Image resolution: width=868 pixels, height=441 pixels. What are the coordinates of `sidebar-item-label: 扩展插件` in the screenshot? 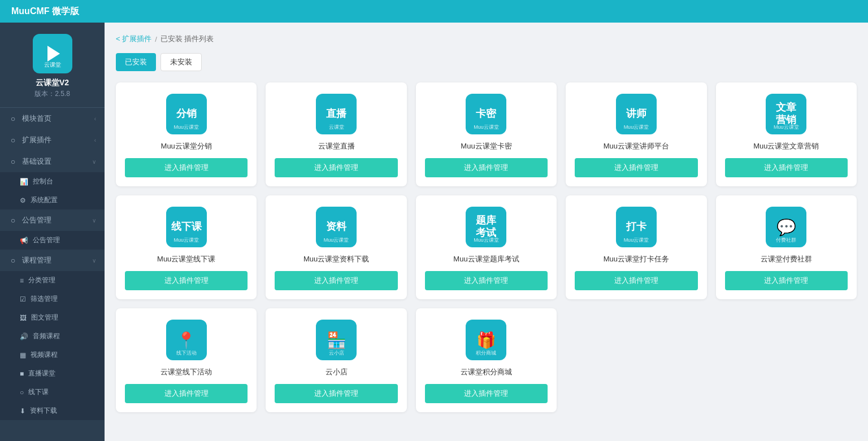 It's located at (58, 140).